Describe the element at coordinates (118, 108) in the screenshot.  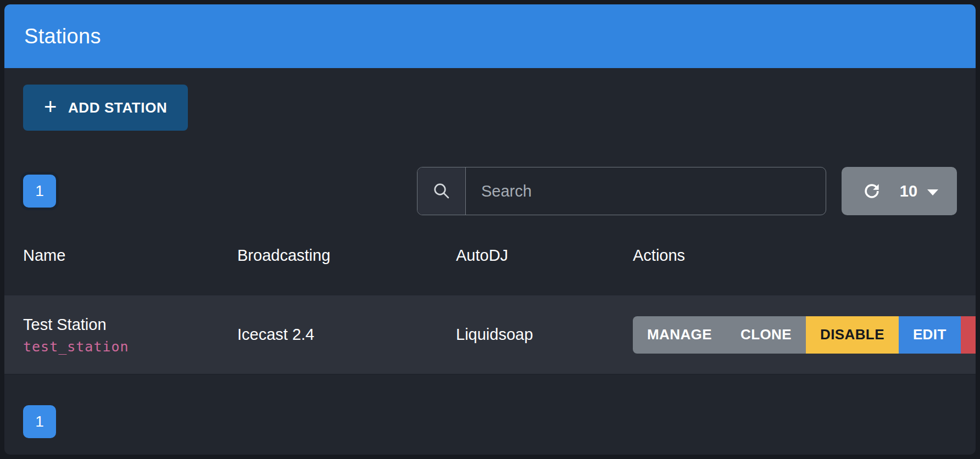
I see `add-station-label: ADD STATION` at that location.